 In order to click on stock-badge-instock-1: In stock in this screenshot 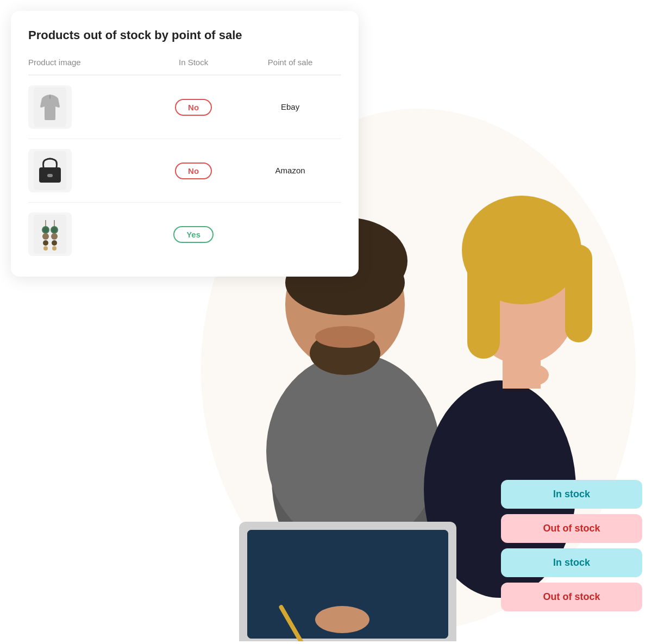, I will do `click(572, 495)`.